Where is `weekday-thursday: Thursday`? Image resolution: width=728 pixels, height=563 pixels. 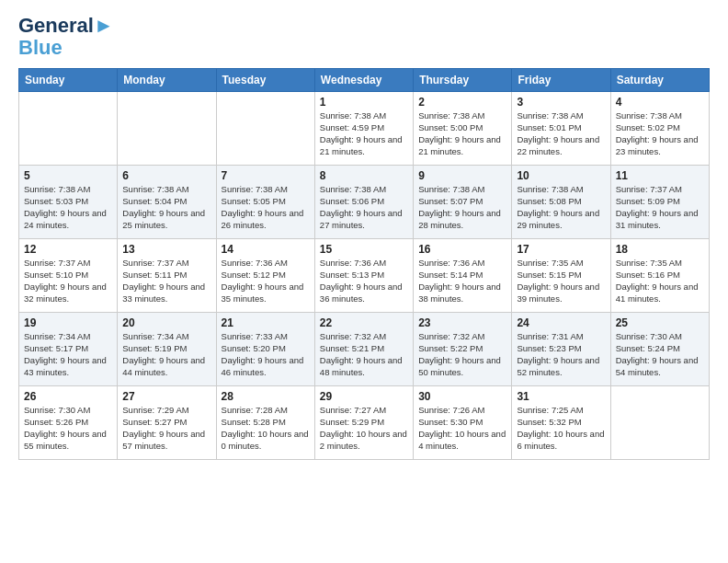
weekday-thursday: Thursday is located at coordinates (463, 81).